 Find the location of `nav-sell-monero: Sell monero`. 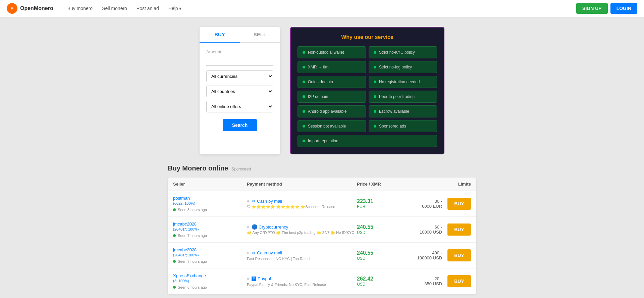

nav-sell-monero: Sell monero is located at coordinates (115, 8).